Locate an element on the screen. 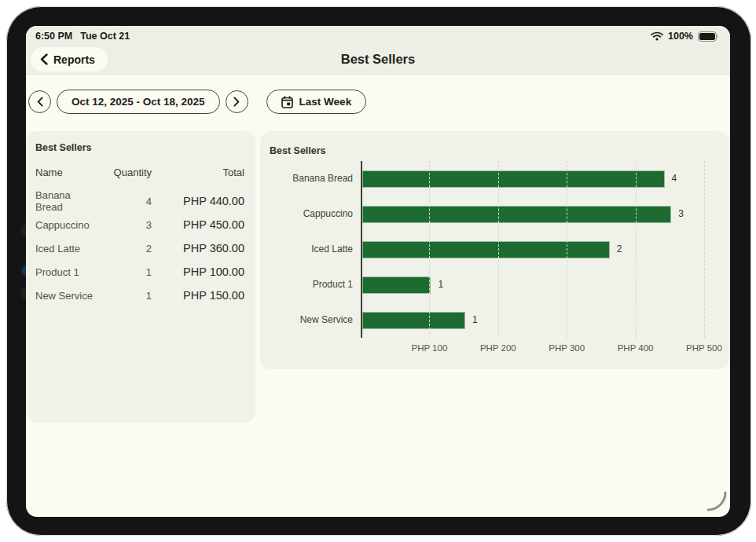  cell-total: PHP 440.00 is located at coordinates (198, 201).